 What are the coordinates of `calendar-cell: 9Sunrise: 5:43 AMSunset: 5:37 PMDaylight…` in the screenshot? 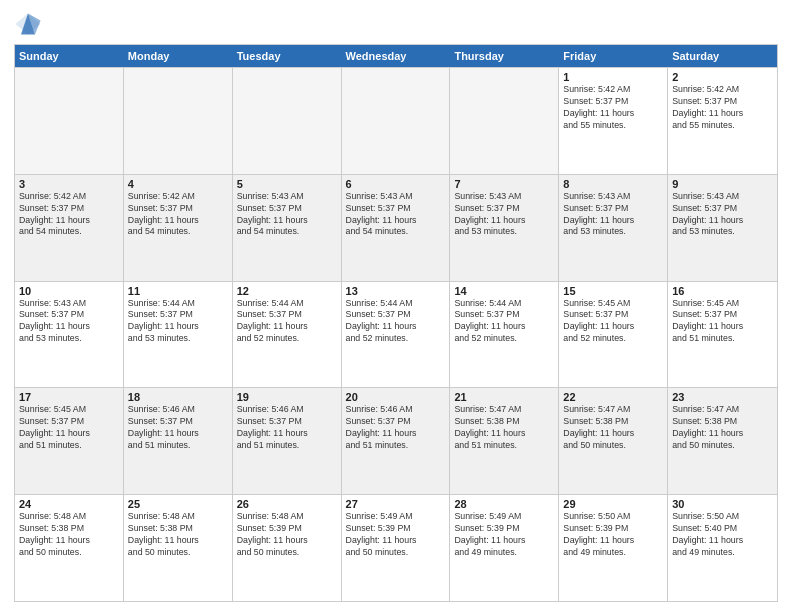 It's located at (722, 228).